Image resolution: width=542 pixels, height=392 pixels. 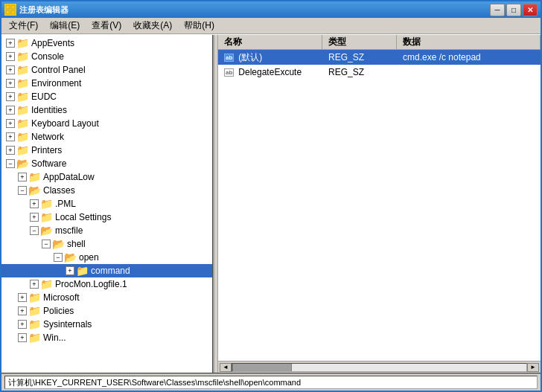 What do you see at coordinates (107, 97) in the screenshot?
I see `tree-item-EUDC: +📁EUDC` at bounding box center [107, 97].